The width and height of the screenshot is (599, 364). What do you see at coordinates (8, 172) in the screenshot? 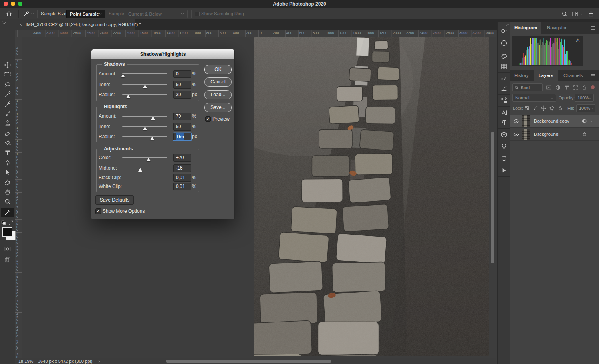
I see `path-select-tool-icon` at bounding box center [8, 172].